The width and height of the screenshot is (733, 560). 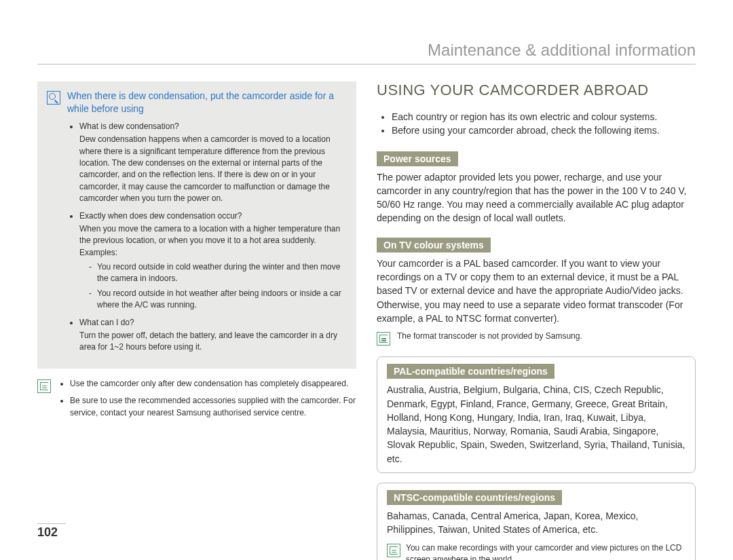 What do you see at coordinates (213, 169) in the screenshot?
I see `answer-text: Dew condensation happens when a camcorde…` at bounding box center [213, 169].